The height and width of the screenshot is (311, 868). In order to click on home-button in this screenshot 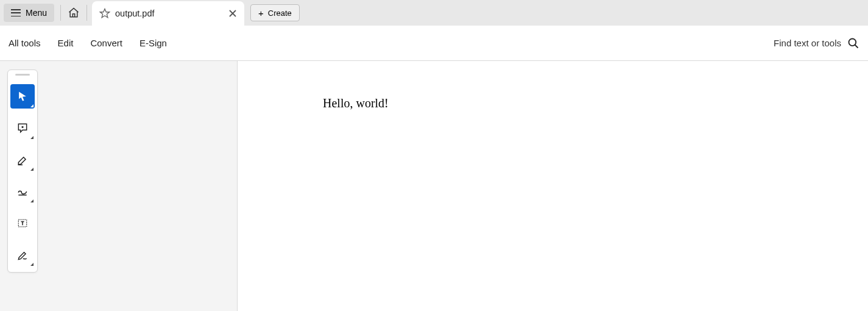, I will do `click(74, 13)`.